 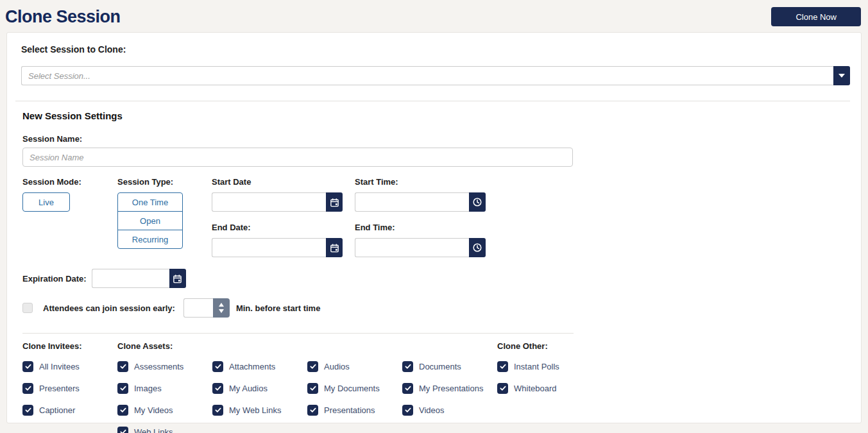 What do you see at coordinates (198, 308) in the screenshot?
I see `minutes-input` at bounding box center [198, 308].